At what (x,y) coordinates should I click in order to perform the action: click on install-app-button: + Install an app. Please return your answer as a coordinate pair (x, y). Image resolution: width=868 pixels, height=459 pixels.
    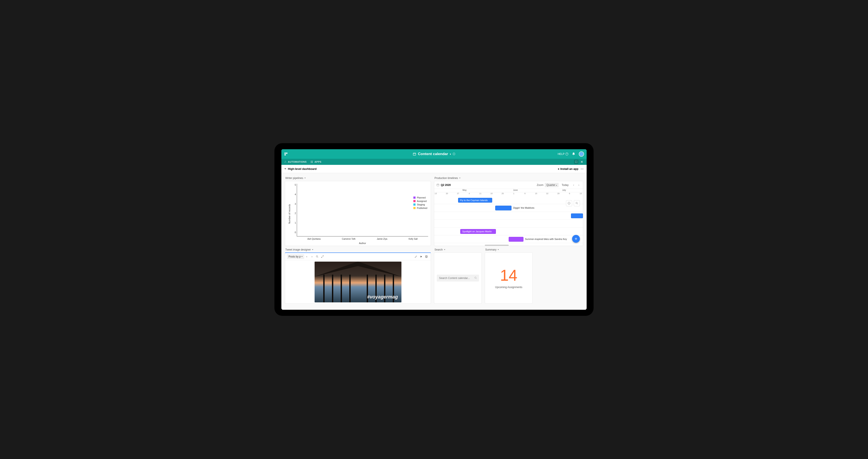
    Looking at the image, I should click on (568, 169).